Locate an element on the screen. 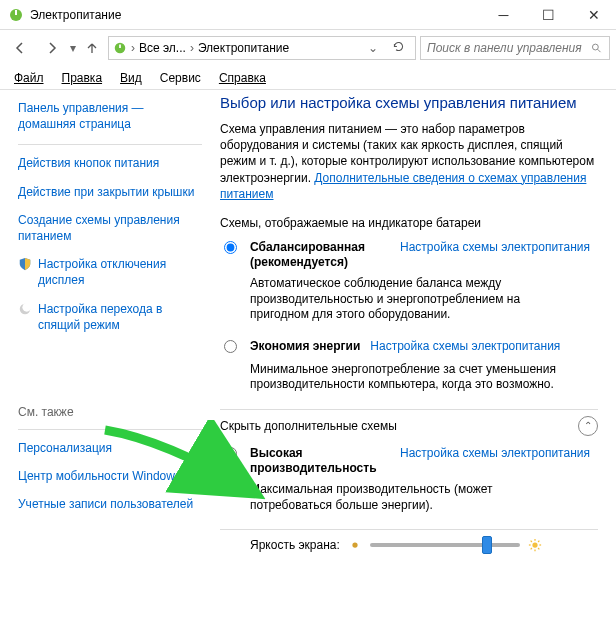 The height and width of the screenshot is (617, 616). plan-radio-energy-saver is located at coordinates (230, 346).